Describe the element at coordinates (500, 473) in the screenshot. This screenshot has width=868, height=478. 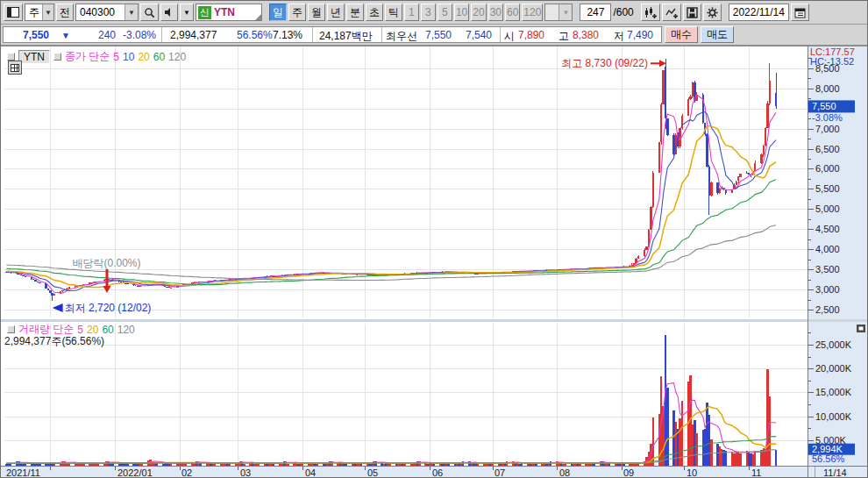
I see `svg-text: 07` at that location.